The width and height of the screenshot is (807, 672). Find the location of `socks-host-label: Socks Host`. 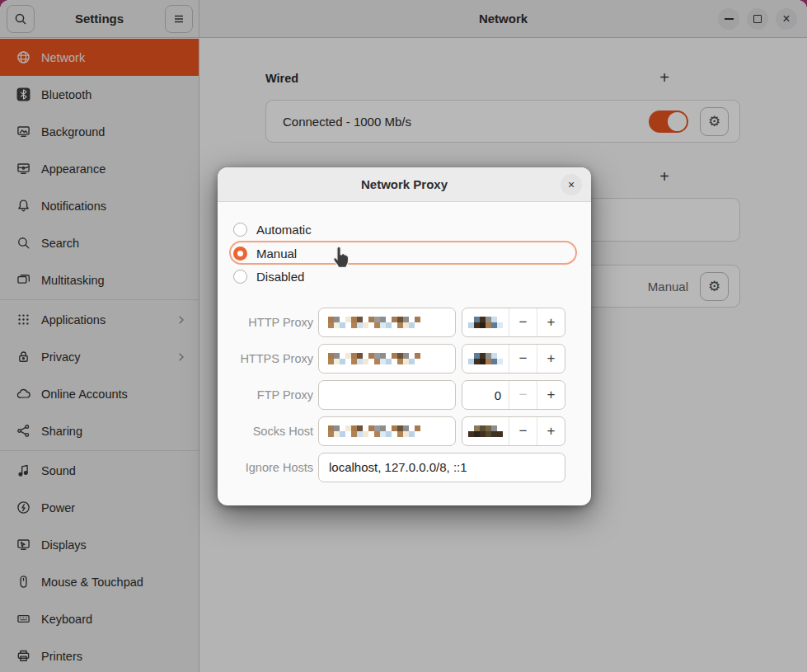

socks-host-label: Socks Host is located at coordinates (265, 431).